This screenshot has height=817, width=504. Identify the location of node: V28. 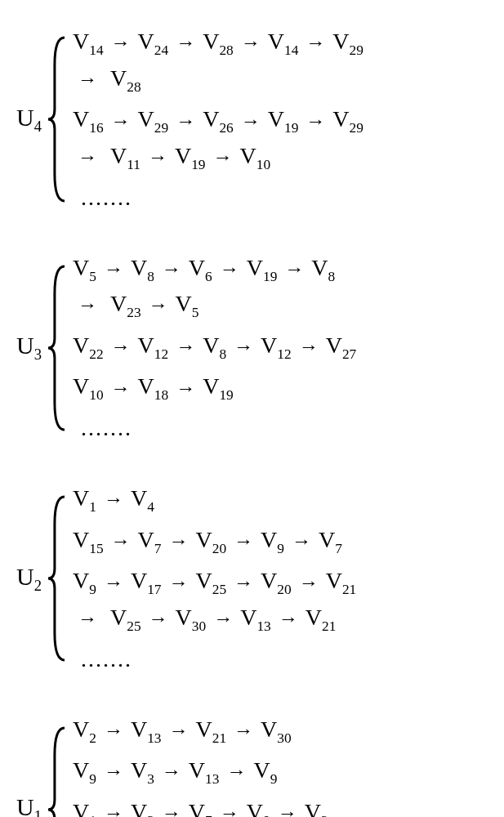
(126, 80).